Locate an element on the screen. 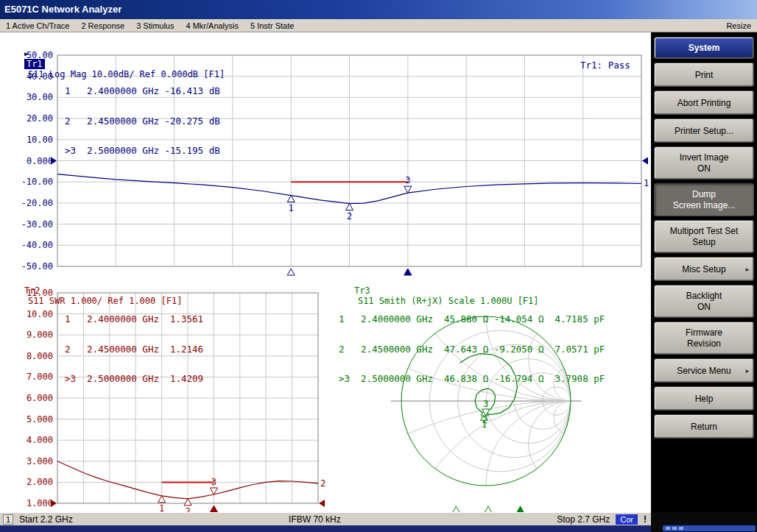 The width and height of the screenshot is (757, 532). tr1-marker-label: 1 is located at coordinates (292, 208).